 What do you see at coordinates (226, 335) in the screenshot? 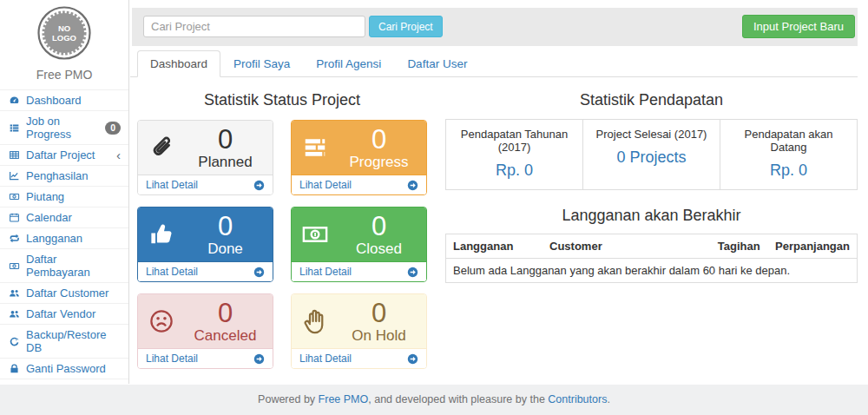
I see `status-label: Canceled` at bounding box center [226, 335].